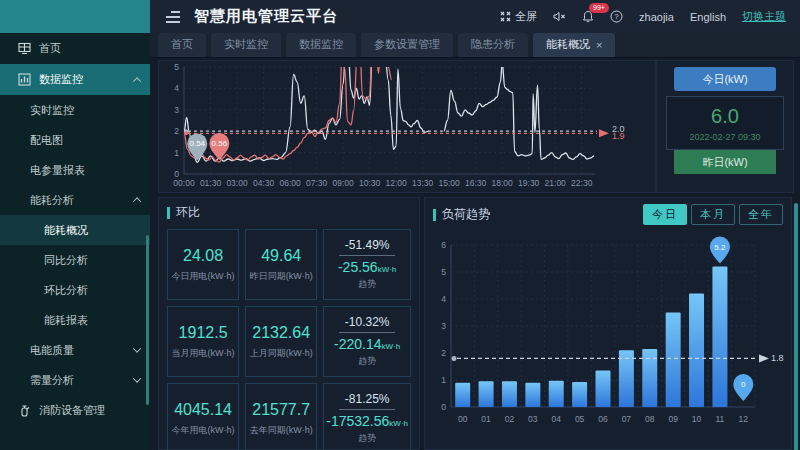  I want to click on sidebar-item-3: 配电图, so click(75, 140).